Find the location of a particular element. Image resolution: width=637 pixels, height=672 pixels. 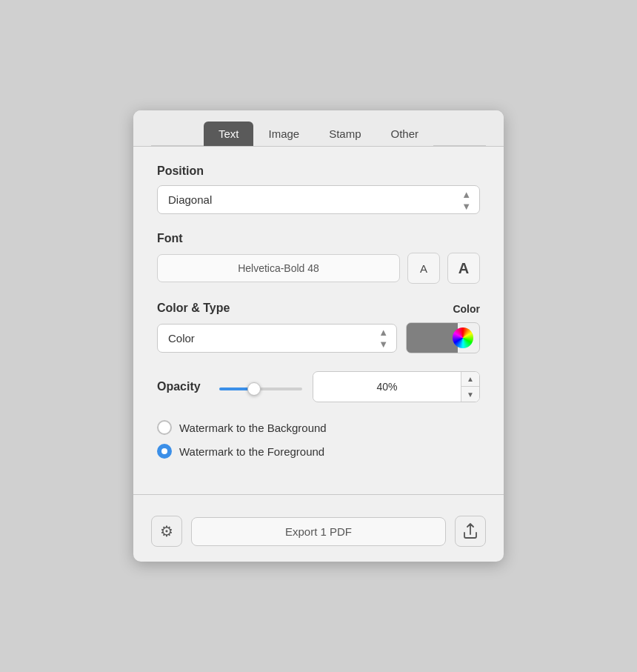

color-gray-swatch is located at coordinates (430, 338).